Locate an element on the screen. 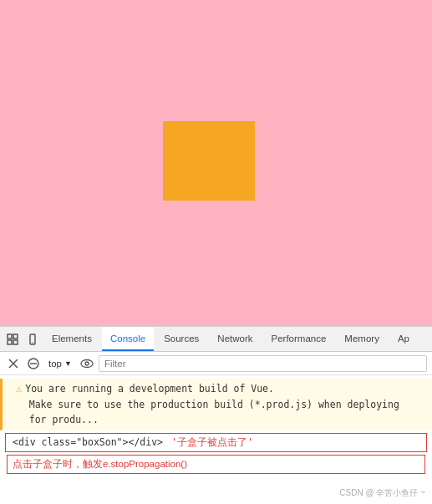  context-selector: top ▼ is located at coordinates (60, 364).